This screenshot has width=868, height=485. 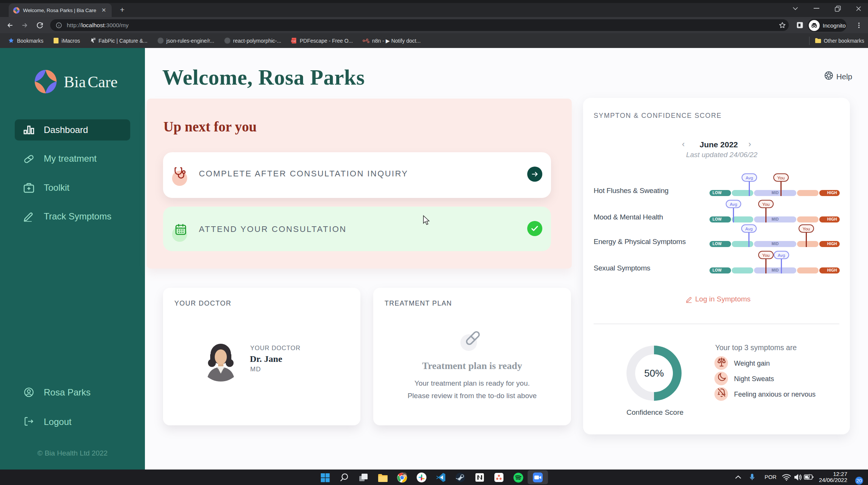 I want to click on svg-text: PDF, so click(x=294, y=41).